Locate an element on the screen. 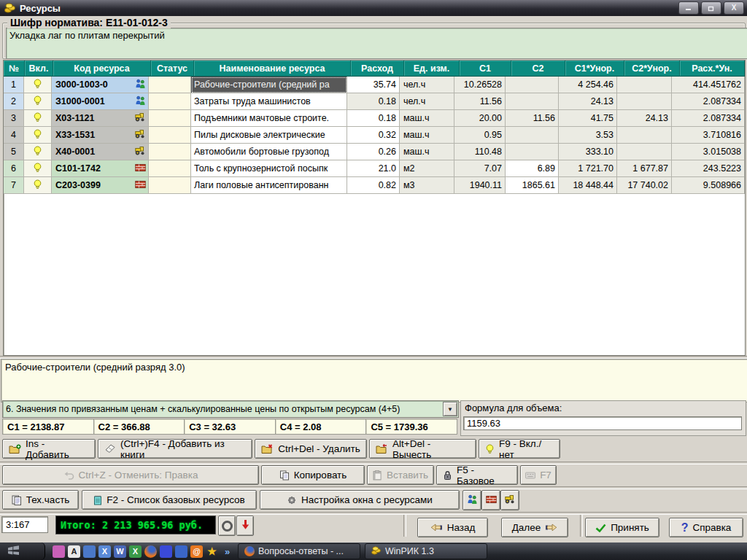  resource-code: З1000-0001 is located at coordinates (80, 101).